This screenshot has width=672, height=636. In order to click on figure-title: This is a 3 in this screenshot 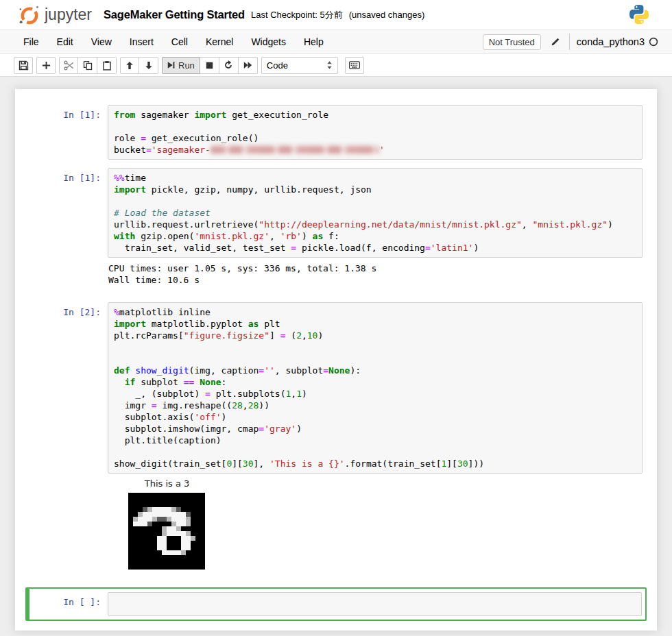, I will do `click(167, 484)`.